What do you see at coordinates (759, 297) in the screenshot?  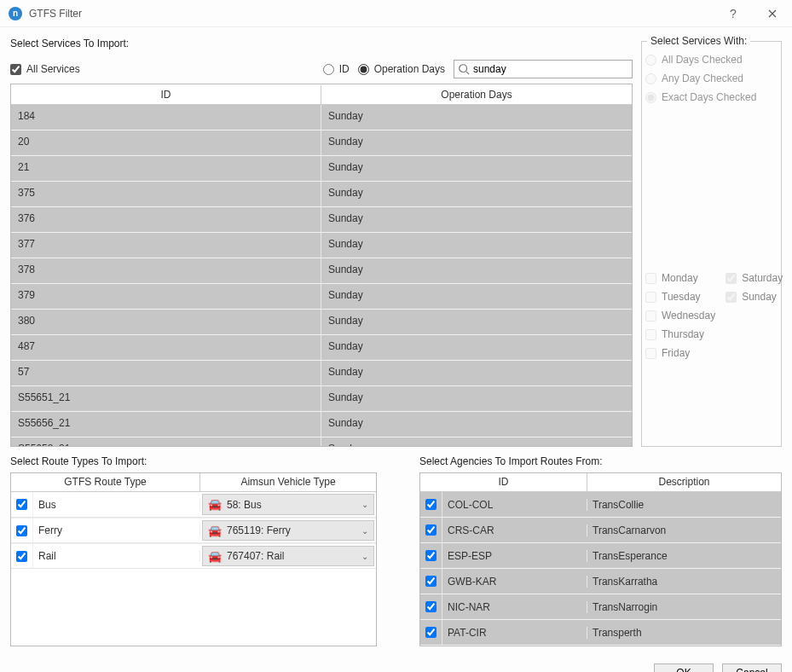 I see `day-label: Sunday` at bounding box center [759, 297].